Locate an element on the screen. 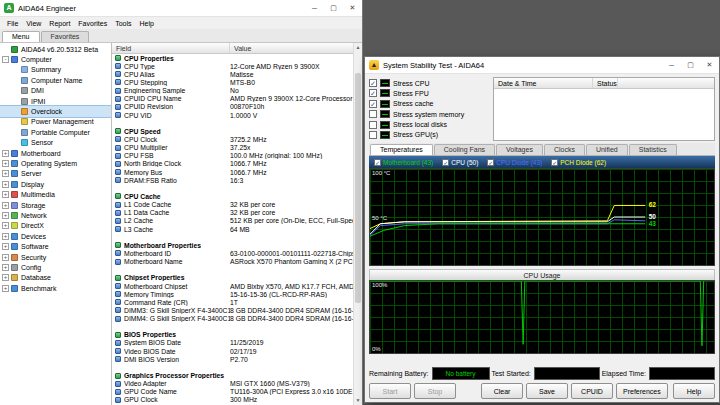 This screenshot has height=405, width=720. column-status: Status is located at coordinates (606, 83).